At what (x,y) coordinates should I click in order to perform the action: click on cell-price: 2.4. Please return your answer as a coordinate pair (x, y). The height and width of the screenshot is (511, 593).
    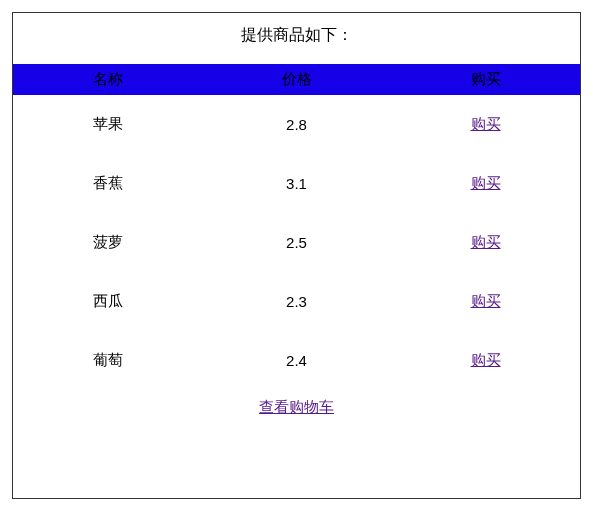
    Looking at the image, I should click on (296, 360).